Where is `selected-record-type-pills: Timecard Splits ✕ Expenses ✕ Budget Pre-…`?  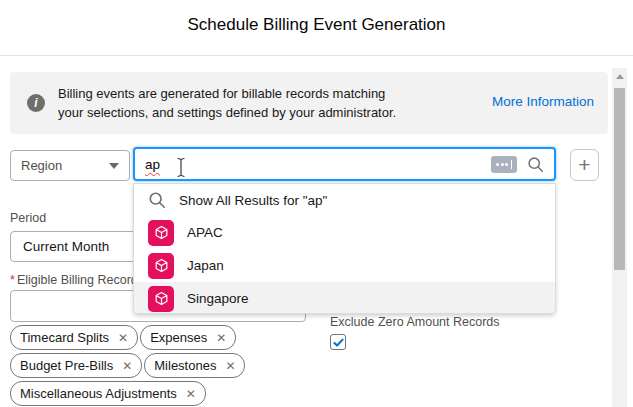
selected-record-type-pills: Timecard Splits ✕ Expenses ✕ Budget Pre-… is located at coordinates (167, 366).